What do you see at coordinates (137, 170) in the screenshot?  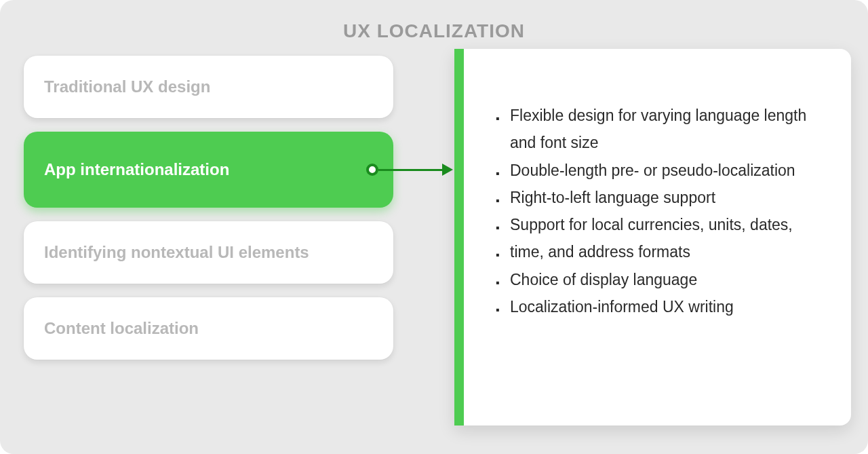 I see `tab-label: App internationalization` at bounding box center [137, 170].